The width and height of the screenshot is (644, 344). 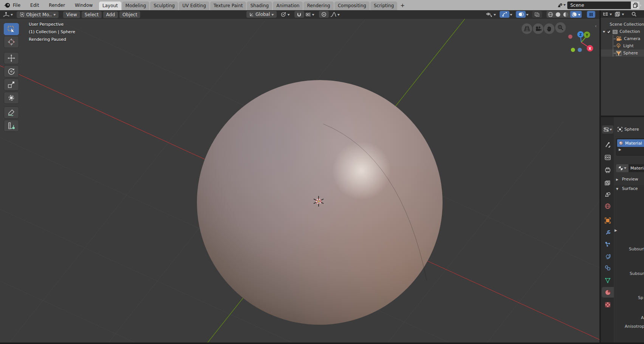 What do you see at coordinates (71, 15) in the screenshot?
I see `view-menu: View` at bounding box center [71, 15].